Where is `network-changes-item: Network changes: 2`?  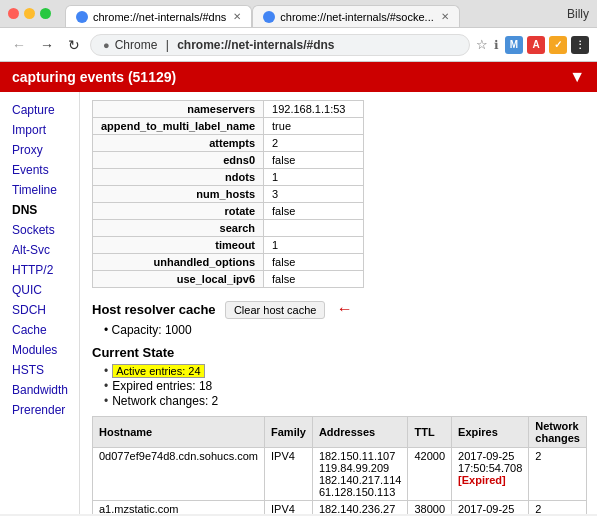 network-changes-item: Network changes: 2 is located at coordinates (344, 401).